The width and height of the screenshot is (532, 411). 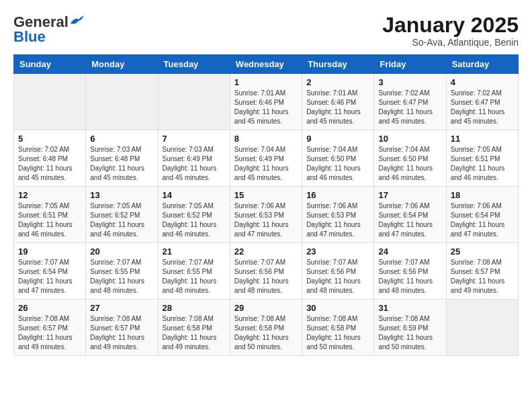 I want to click on calendar-cell: 6Sunrise: 7:03 AM Sunset: 6:48 PM Daylig…, so click(x=122, y=158).